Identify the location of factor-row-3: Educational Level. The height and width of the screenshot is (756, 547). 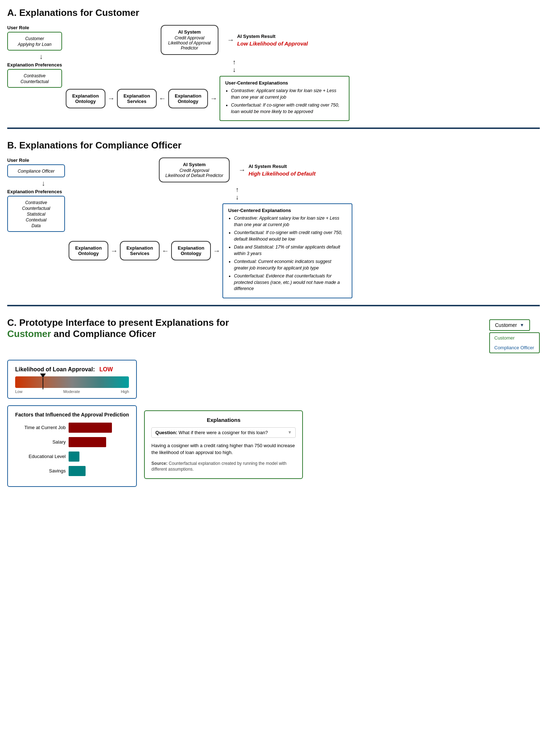
(72, 457).